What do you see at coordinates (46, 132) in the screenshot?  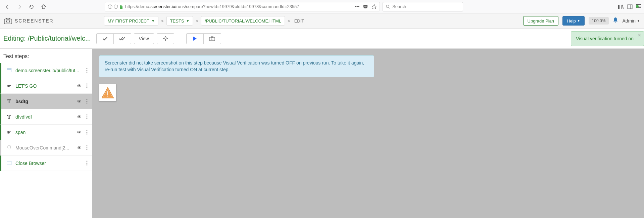 I see `step-item: ☛ span 👁⋮` at bounding box center [46, 132].